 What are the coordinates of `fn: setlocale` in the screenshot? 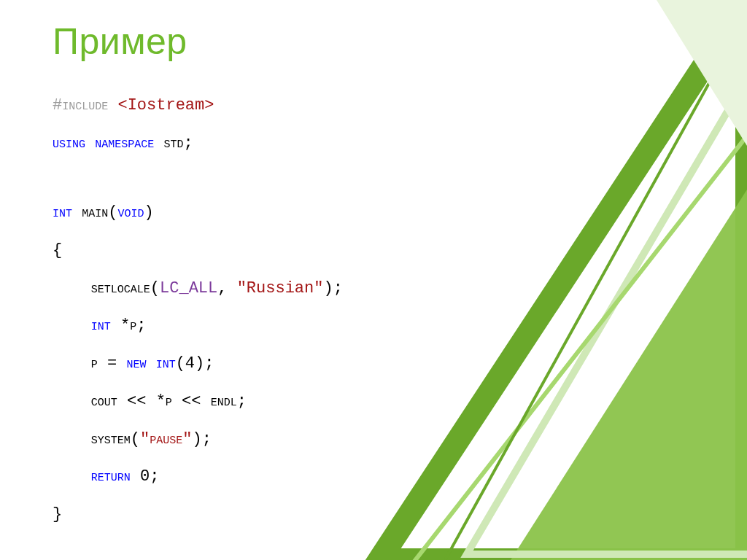 It's located at (121, 289).